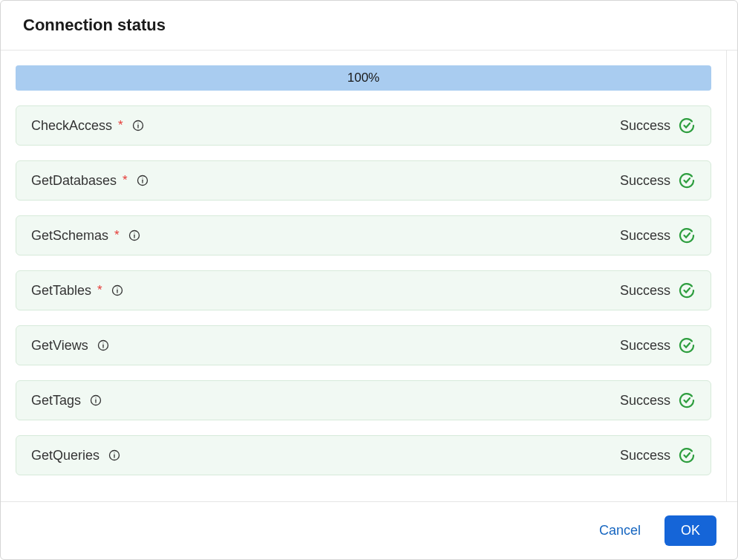 The width and height of the screenshot is (738, 560). I want to click on check-left: GetTables*, so click(77, 291).